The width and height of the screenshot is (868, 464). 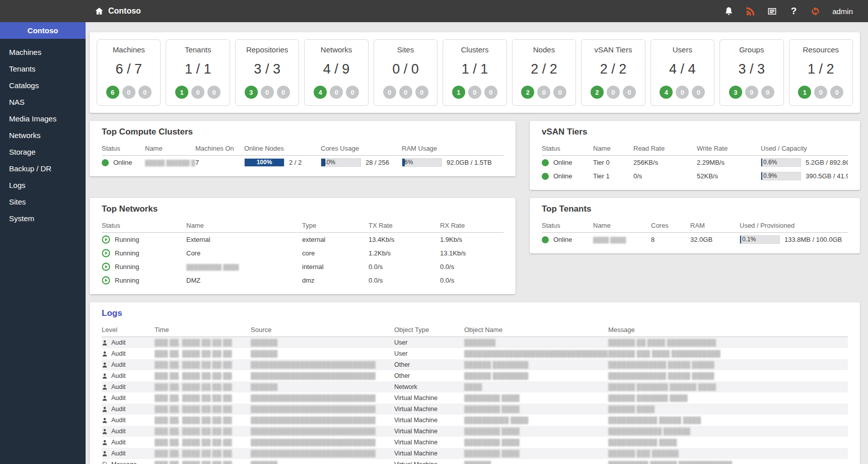 I want to click on stat-card-title: Tenants, so click(x=197, y=49).